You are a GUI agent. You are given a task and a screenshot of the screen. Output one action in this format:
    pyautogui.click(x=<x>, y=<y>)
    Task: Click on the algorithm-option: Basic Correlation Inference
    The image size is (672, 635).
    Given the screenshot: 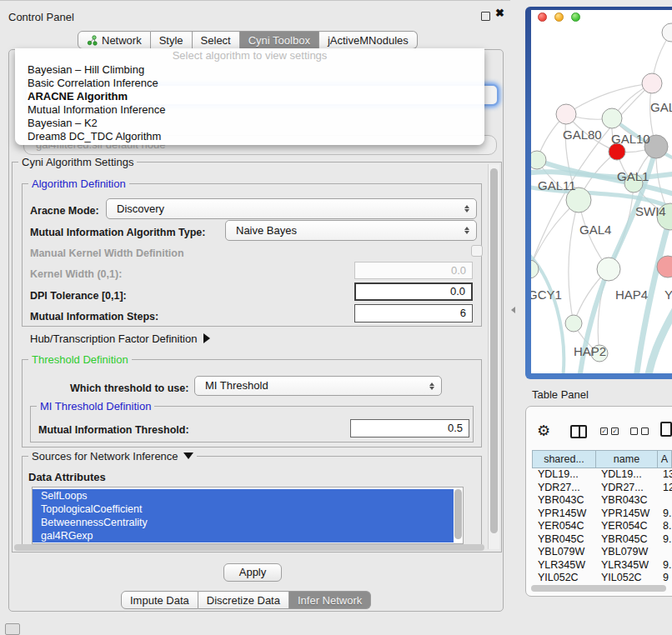 What is the action you would take?
    pyautogui.click(x=250, y=83)
    